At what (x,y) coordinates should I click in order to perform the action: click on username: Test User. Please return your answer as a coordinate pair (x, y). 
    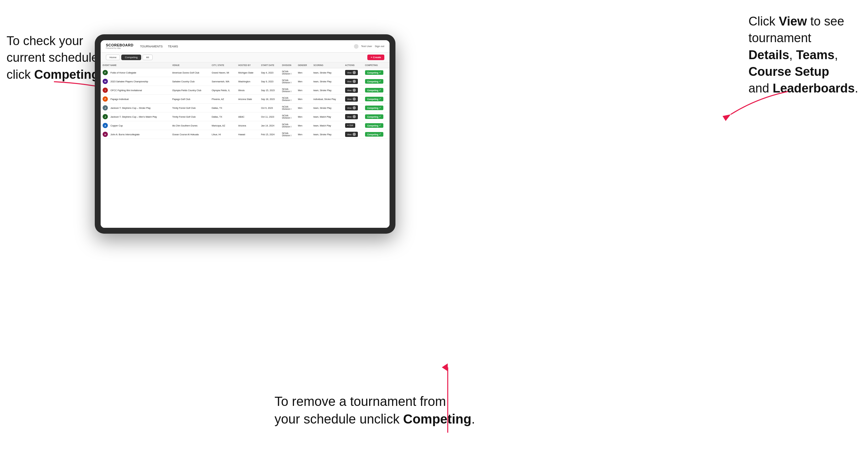
    Looking at the image, I should click on (367, 46).